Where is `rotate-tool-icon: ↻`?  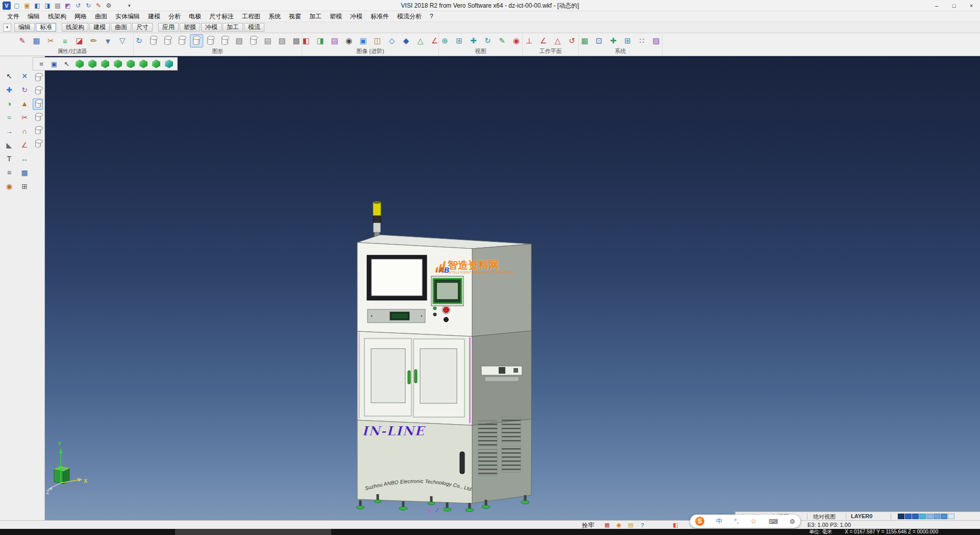
rotate-tool-icon: ↻ is located at coordinates (24, 90).